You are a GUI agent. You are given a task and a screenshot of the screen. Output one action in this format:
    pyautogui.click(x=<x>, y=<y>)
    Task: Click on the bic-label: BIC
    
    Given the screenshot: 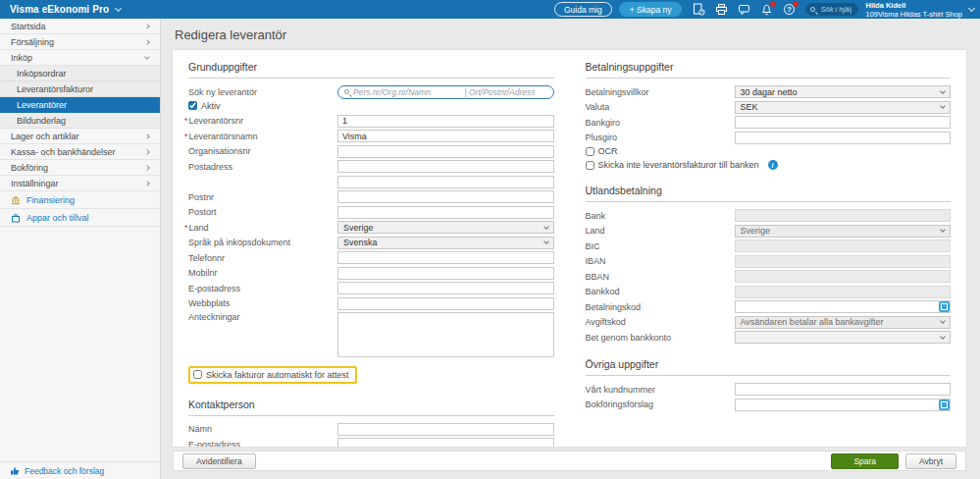 What is the action you would take?
    pyautogui.click(x=660, y=246)
    